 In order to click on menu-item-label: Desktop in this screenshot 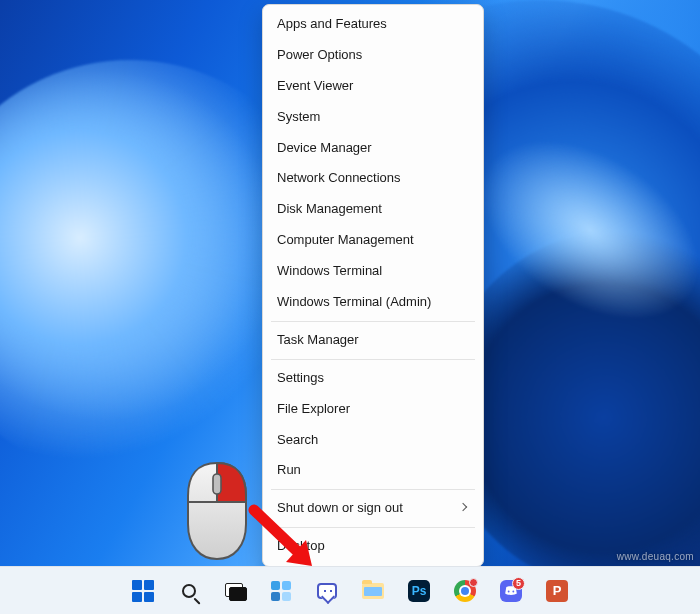, I will do `click(301, 546)`.